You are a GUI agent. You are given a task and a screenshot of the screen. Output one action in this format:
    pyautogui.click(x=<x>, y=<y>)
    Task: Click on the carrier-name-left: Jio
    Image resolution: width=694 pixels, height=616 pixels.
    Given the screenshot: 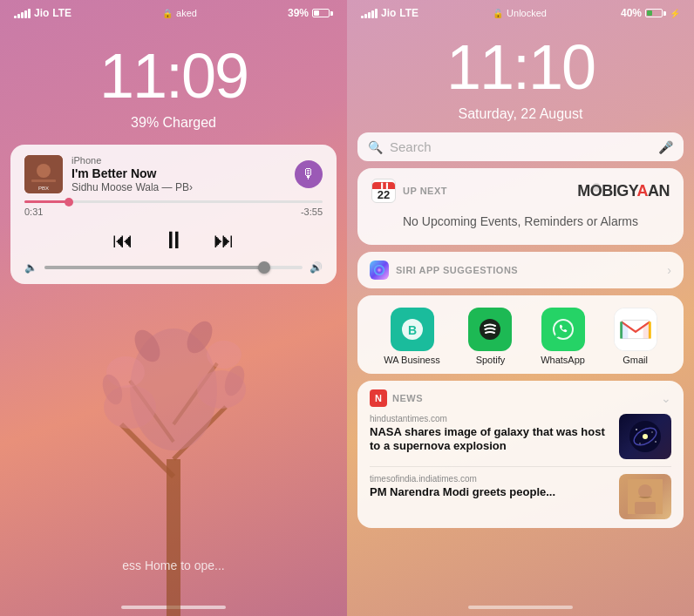 What is the action you would take?
    pyautogui.click(x=42, y=13)
    